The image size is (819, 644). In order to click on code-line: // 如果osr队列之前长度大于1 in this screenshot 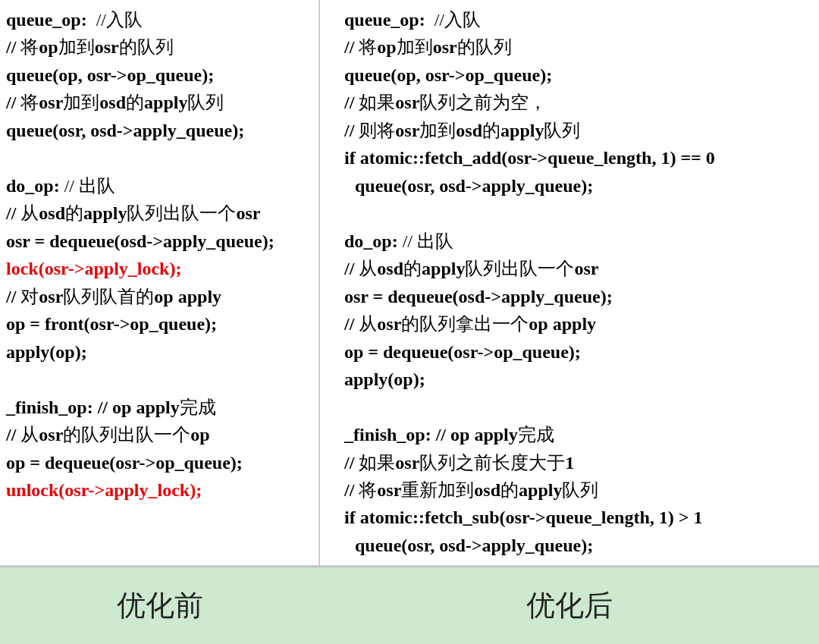, I will do `click(579, 463)`.